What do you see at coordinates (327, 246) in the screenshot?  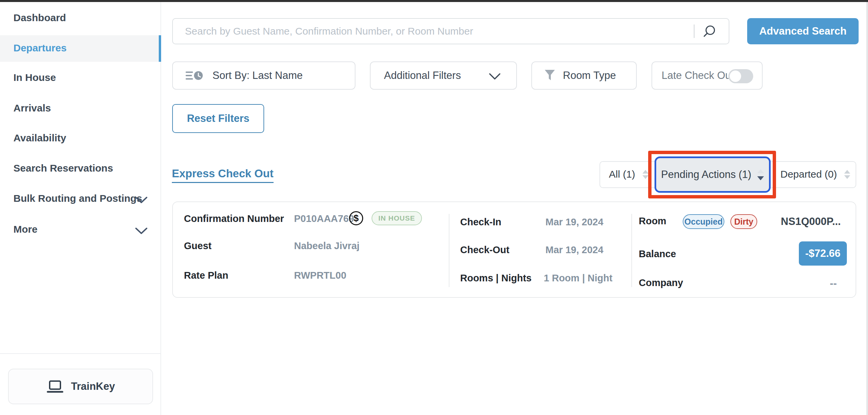 I see `guest-value: Nabeela Jivraj` at bounding box center [327, 246].